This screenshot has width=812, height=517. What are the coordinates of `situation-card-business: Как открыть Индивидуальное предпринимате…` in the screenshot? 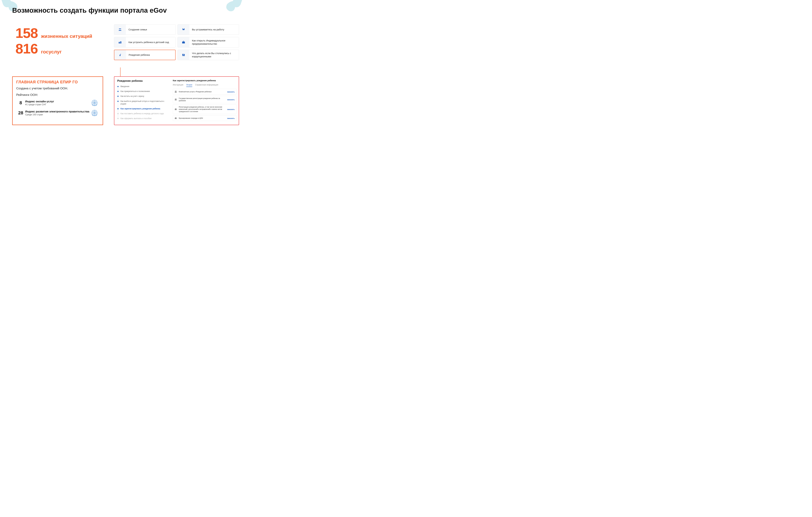 It's located at (208, 43).